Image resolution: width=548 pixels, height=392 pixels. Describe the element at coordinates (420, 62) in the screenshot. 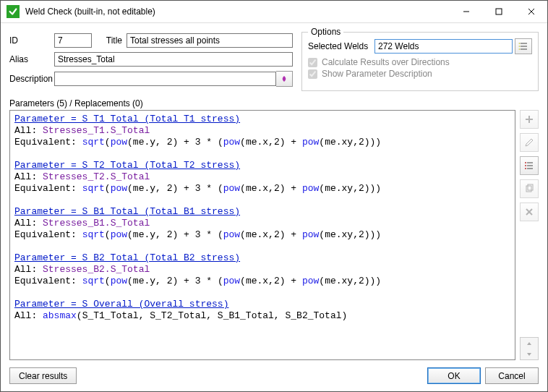

I see `calc-over-directions-checkbox: Calculate Results over Directions` at that location.